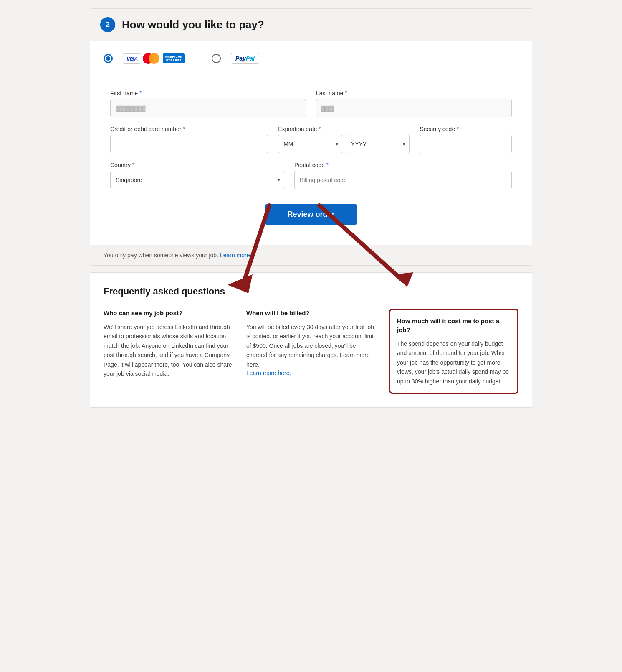  I want to click on country-required: *, so click(134, 165).